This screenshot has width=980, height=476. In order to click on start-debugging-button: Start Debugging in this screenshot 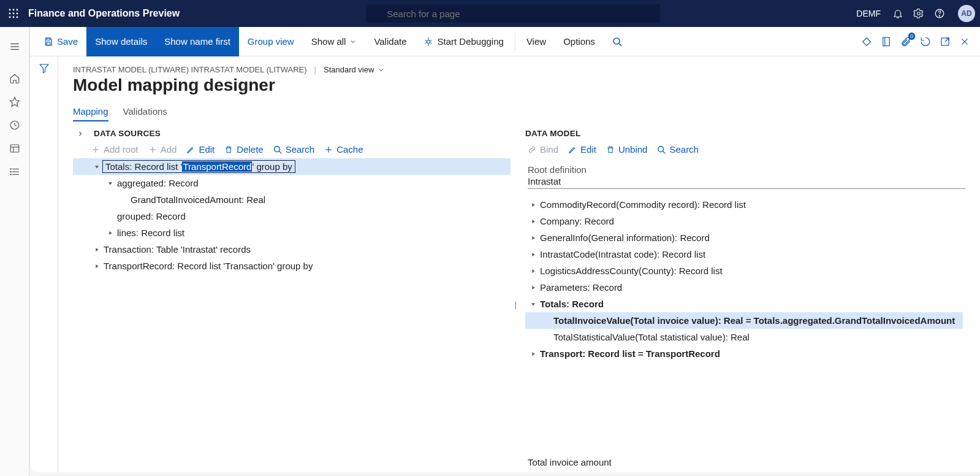, I will do `click(463, 42)`.